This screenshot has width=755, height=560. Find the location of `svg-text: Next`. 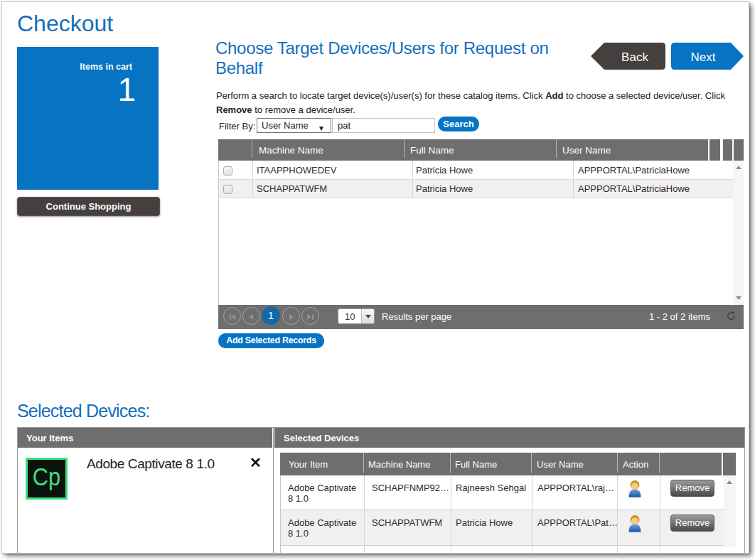

svg-text: Next is located at coordinates (704, 57).